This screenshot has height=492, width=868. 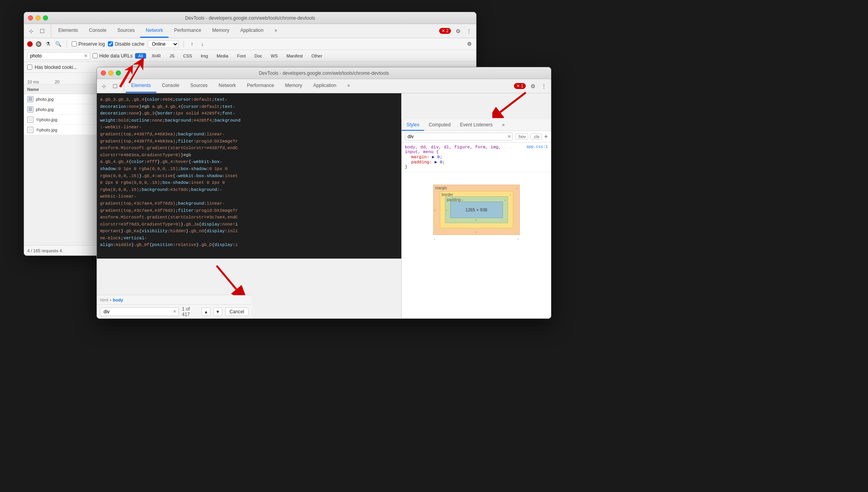 What do you see at coordinates (521, 137) in the screenshot?
I see `hover-button: :hov` at bounding box center [521, 137].